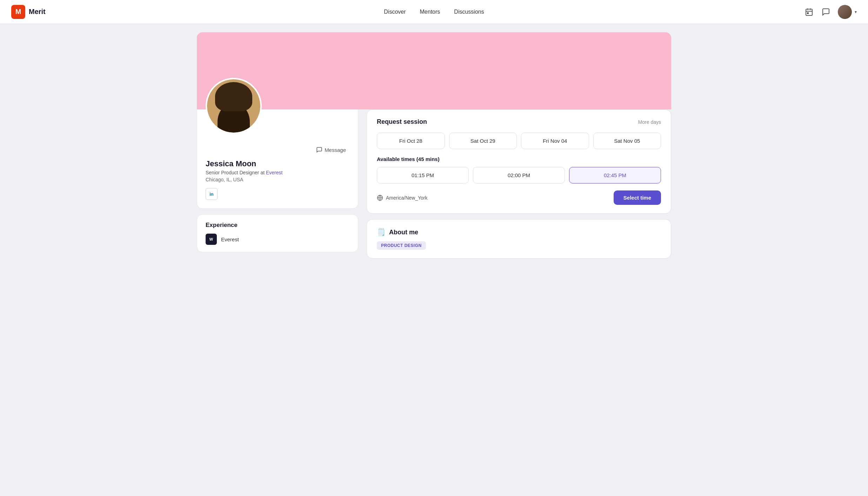 This screenshot has height=496, width=868. I want to click on nav-mentors: Mentors, so click(430, 12).